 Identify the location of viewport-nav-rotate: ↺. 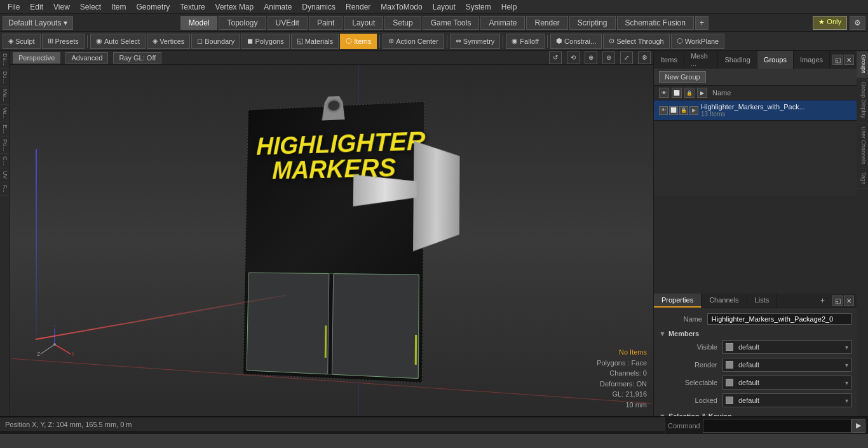
(555, 58).